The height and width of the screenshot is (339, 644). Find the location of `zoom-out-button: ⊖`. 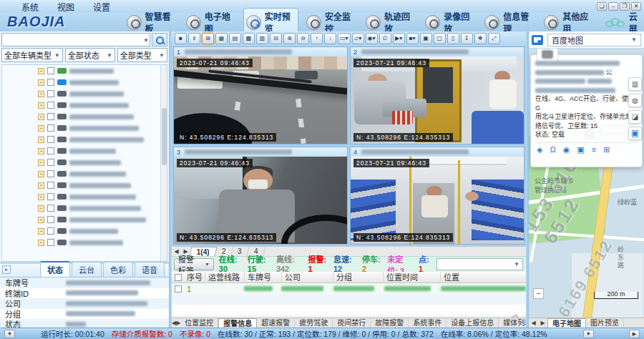

zoom-out-button: ⊖ is located at coordinates (303, 39).